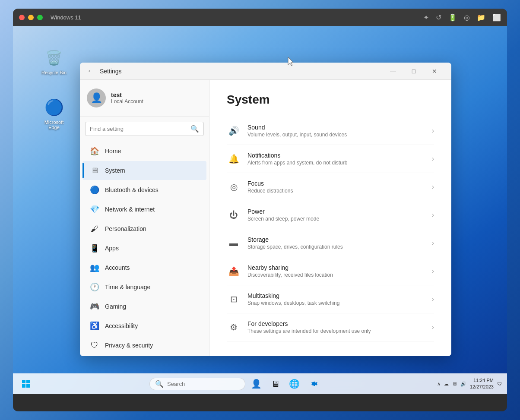 This screenshot has width=520, height=420. What do you see at coordinates (144, 287) in the screenshot?
I see `sidebar-item-time: 🕐 Time & language` at bounding box center [144, 287].